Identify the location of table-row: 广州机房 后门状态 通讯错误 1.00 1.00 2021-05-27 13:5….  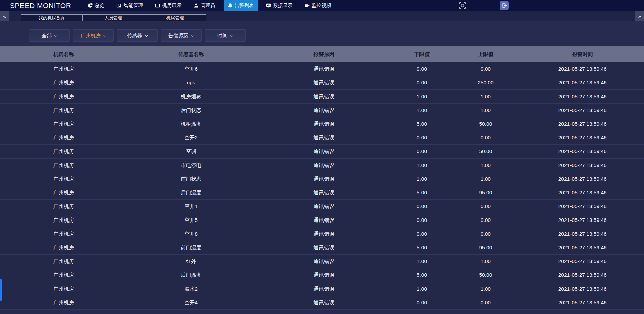
(322, 111).